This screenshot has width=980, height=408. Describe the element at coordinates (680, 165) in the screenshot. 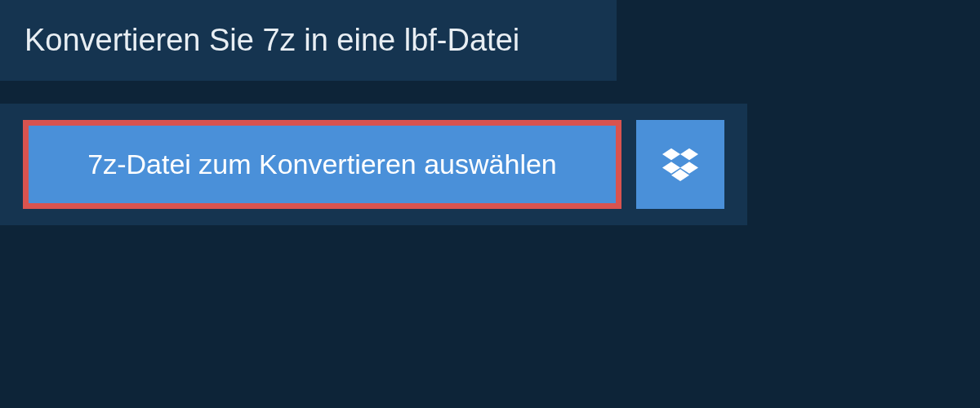

I see `dropbox-button` at that location.